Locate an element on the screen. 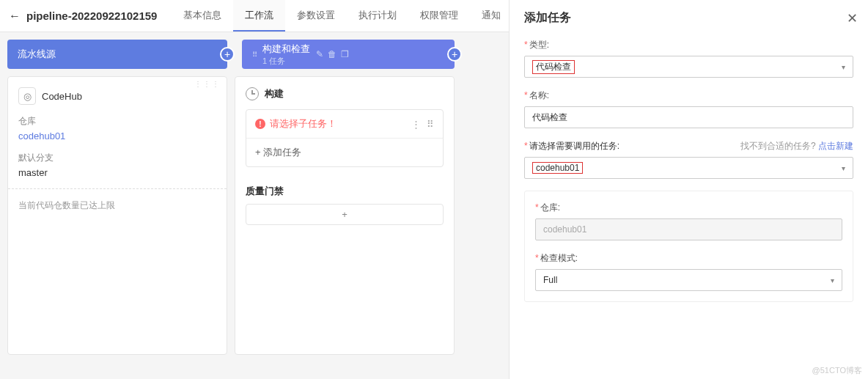 The width and height of the screenshot is (868, 379). name-label: 名称: is located at coordinates (540, 95).